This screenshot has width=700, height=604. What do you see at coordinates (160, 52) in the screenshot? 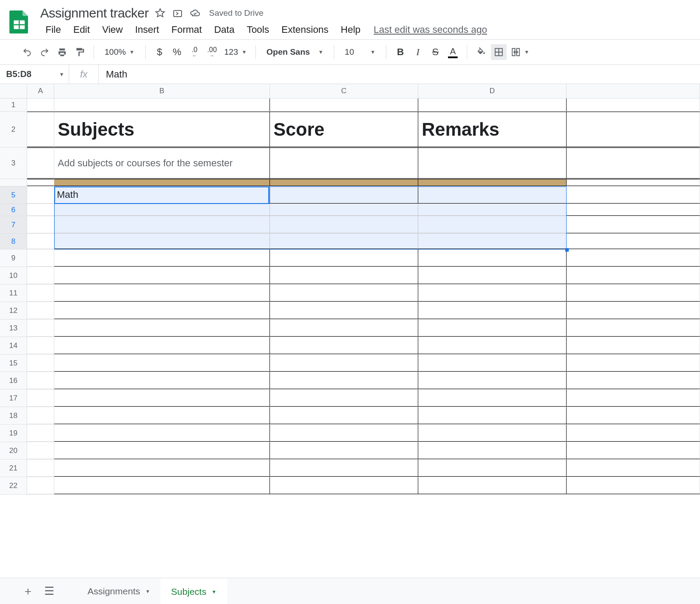
I see `format-currency: $` at bounding box center [160, 52].